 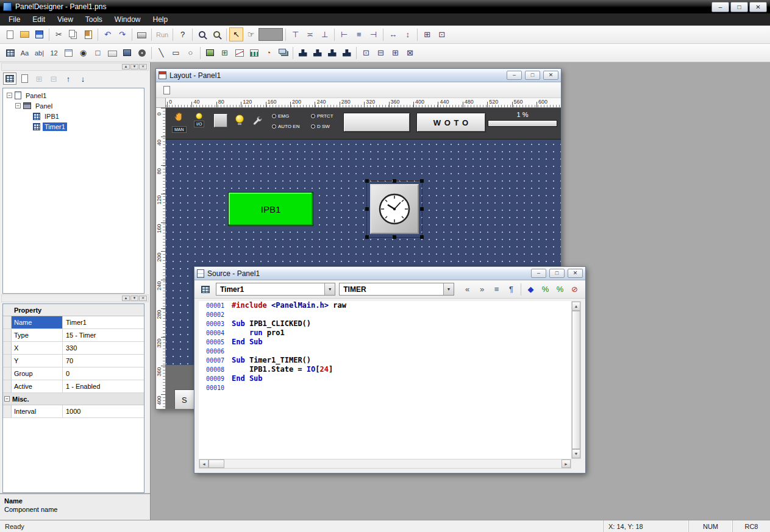 What do you see at coordinates (104, 361) in the screenshot?
I see `property-value: 70` at bounding box center [104, 361].